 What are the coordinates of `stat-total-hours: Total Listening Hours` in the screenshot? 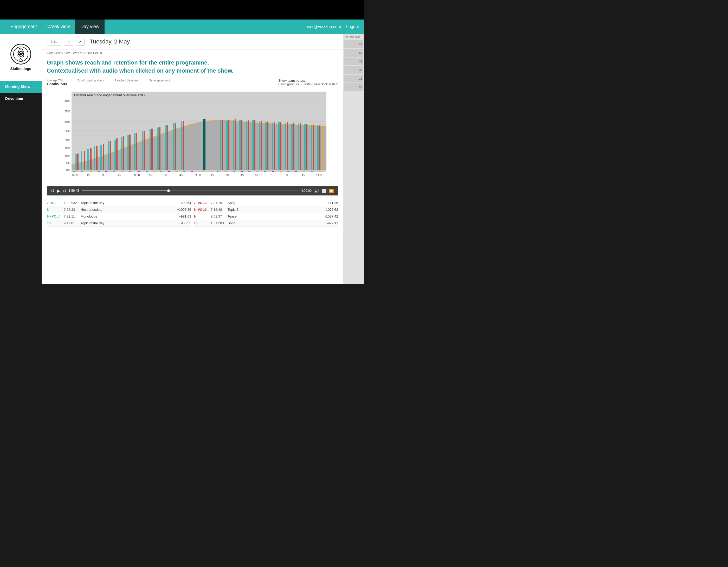 It's located at (91, 82).